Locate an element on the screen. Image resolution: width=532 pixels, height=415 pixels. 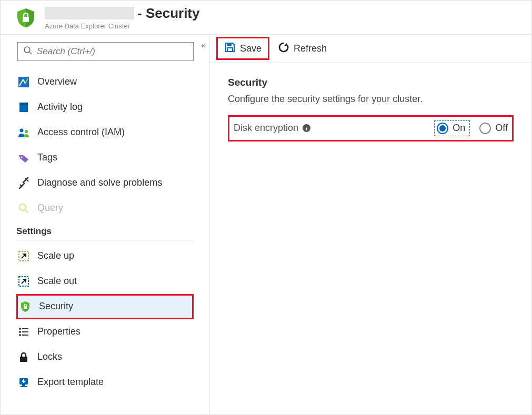
sidebar-item-label: Query is located at coordinates (51, 208).